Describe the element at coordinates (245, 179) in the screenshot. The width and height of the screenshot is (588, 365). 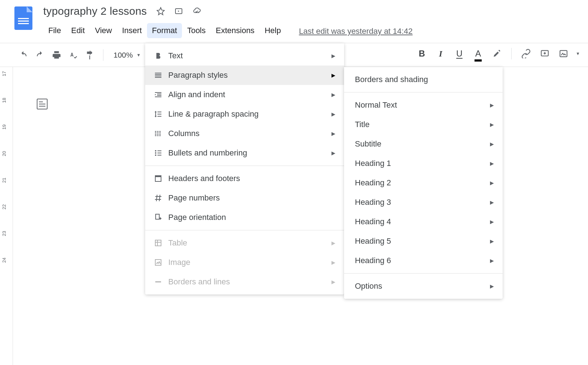
I see `menu-item-headers-footers: Headers and footers` at that location.